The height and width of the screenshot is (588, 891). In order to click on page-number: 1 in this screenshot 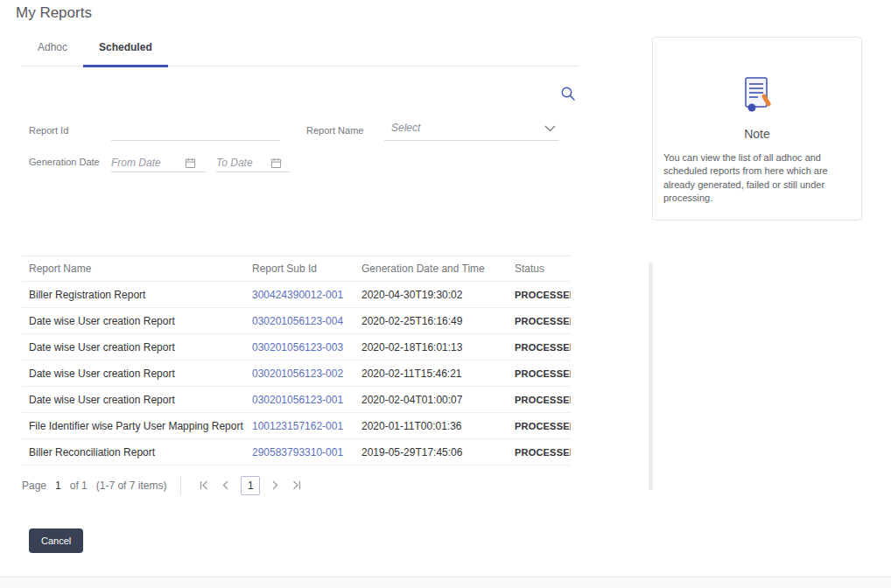, I will do `click(58, 486)`.